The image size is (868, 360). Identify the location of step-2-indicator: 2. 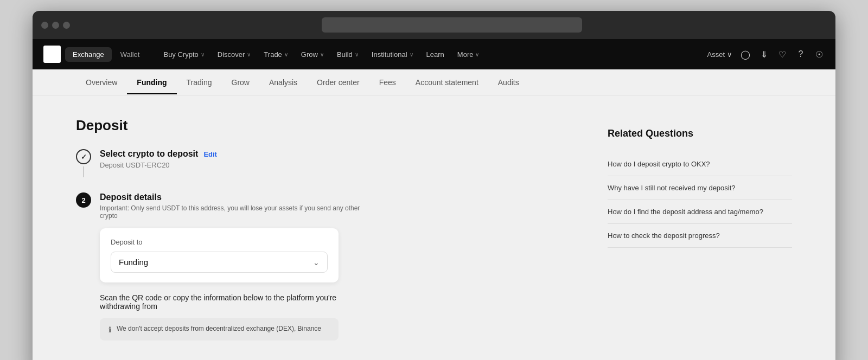
(84, 267).